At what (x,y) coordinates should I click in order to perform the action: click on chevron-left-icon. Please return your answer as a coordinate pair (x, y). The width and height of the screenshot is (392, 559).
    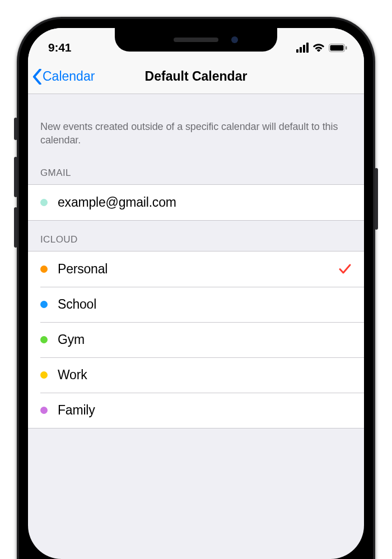
    Looking at the image, I should click on (37, 77).